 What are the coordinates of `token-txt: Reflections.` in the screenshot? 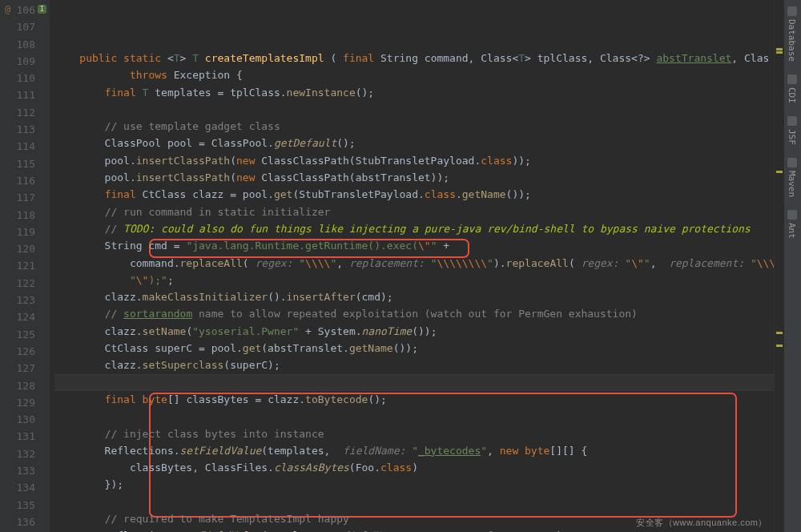 It's located at (117, 450).